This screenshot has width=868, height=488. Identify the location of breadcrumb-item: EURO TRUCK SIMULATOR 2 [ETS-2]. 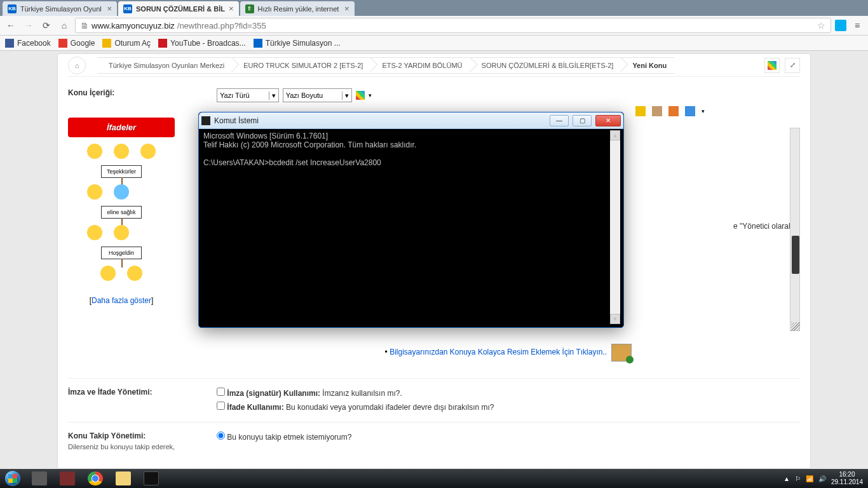
(301, 65).